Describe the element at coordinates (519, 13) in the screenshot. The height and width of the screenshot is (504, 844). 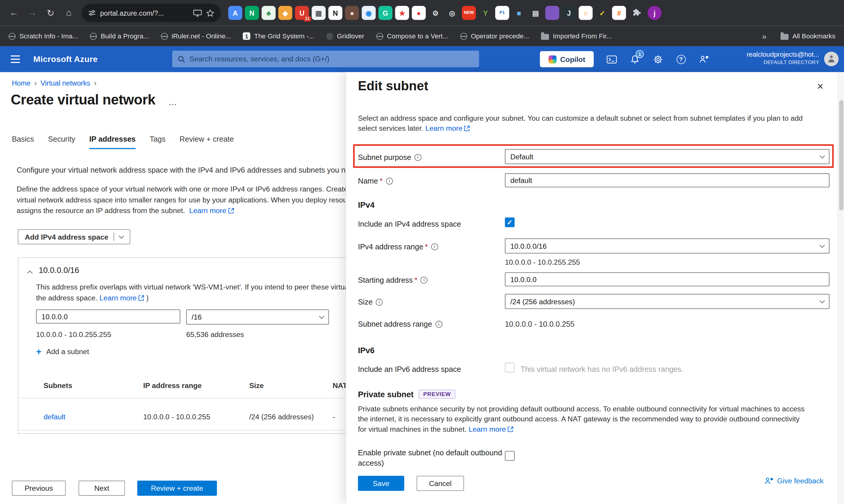
I see `extension-icon: ■` at that location.